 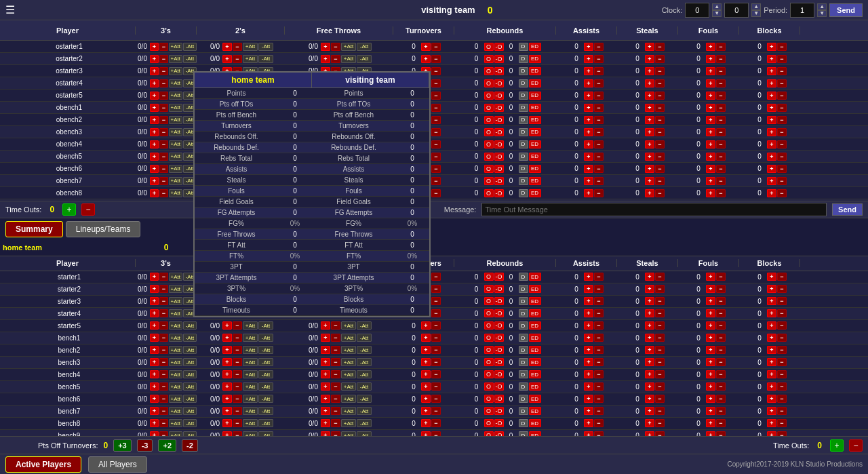 What do you see at coordinates (837, 446) in the screenshot?
I see `timeout-plus-bottom: +` at bounding box center [837, 446].